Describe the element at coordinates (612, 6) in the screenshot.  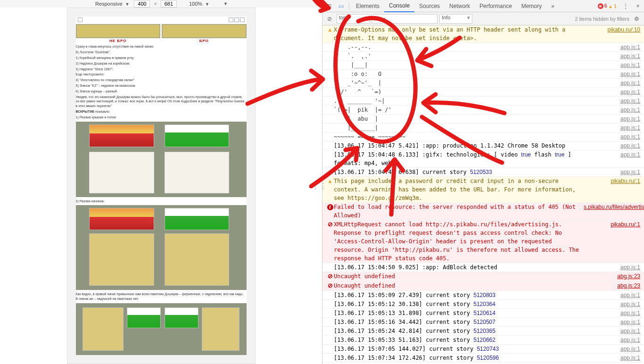
I see `warnings-badge: 1` at that location.